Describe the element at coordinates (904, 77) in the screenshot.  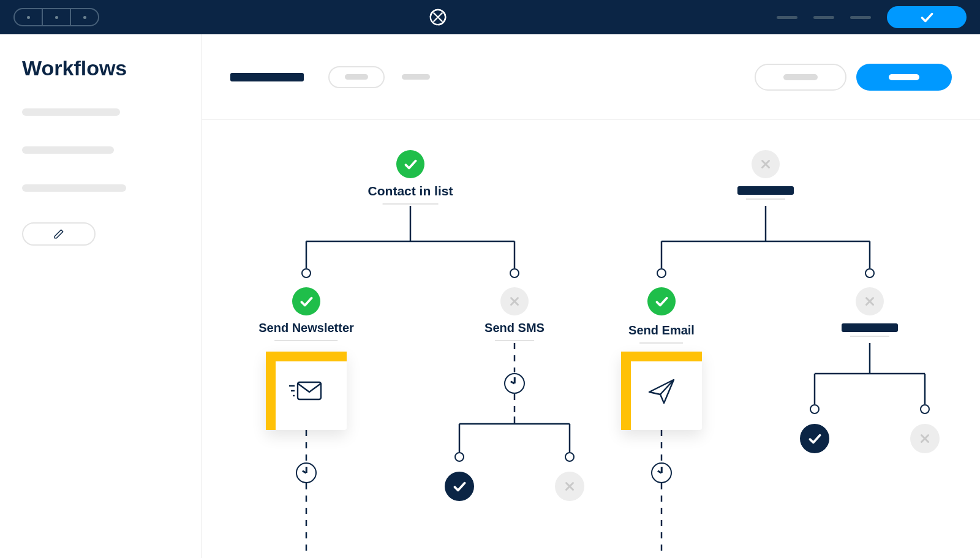
I see `primary-action-button` at that location.